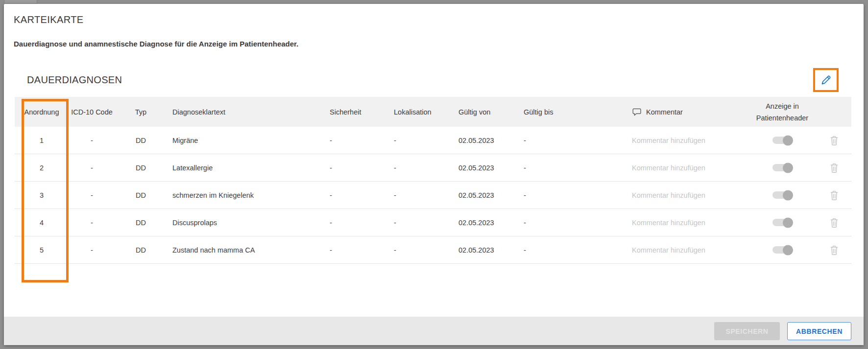  I want to click on cell-diagnoseklartext: schmerzen im Kniegelenk, so click(245, 195).